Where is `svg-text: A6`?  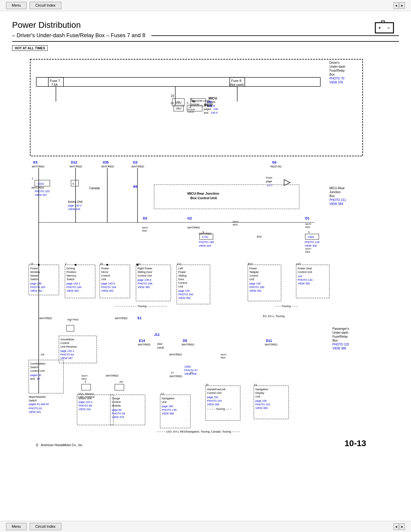 svg-text: A6 is located at coordinates (121, 382).